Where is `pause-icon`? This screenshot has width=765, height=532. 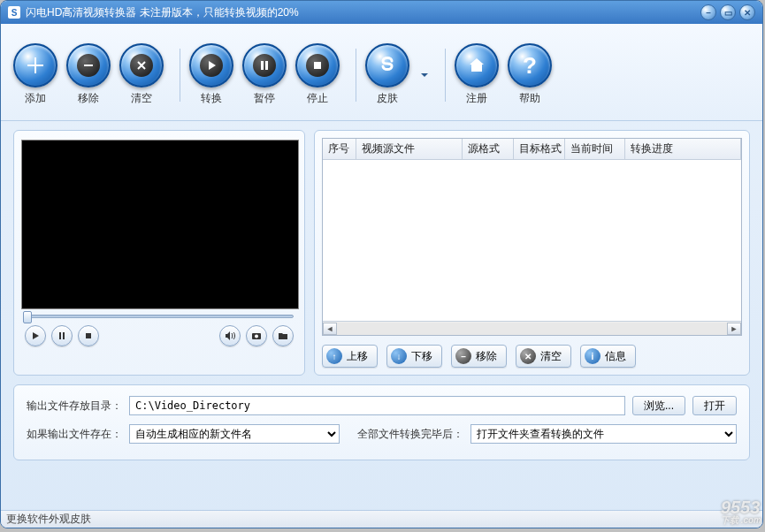
pause-icon is located at coordinates (264, 65).